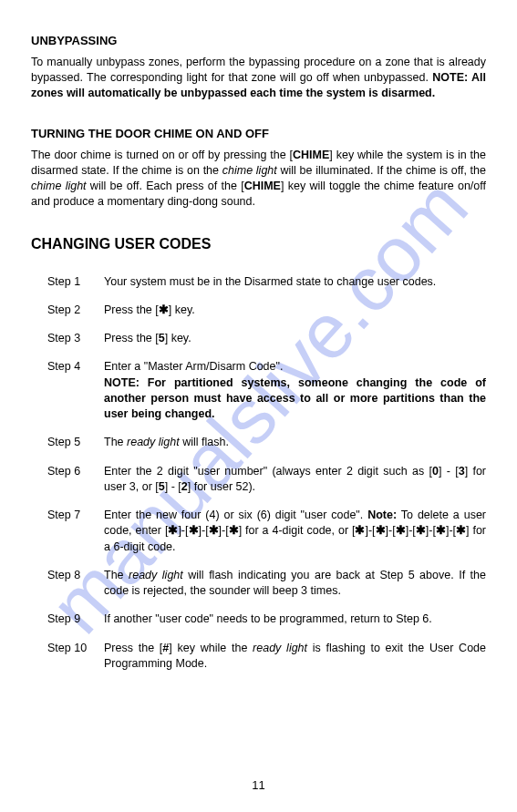 This screenshot has width=517, height=812. I want to click on step-body: Enter the 2 digit "user number" (always …, so click(295, 479).